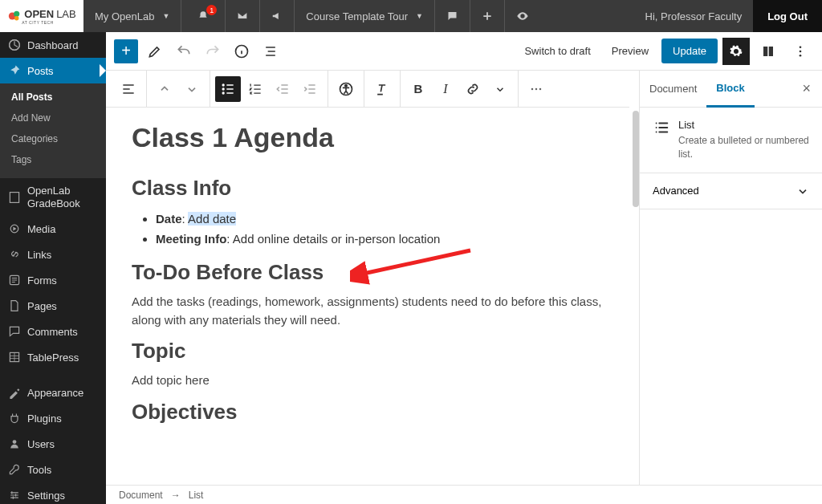 The image size is (822, 504). I want to click on comments-icon, so click(14, 331).